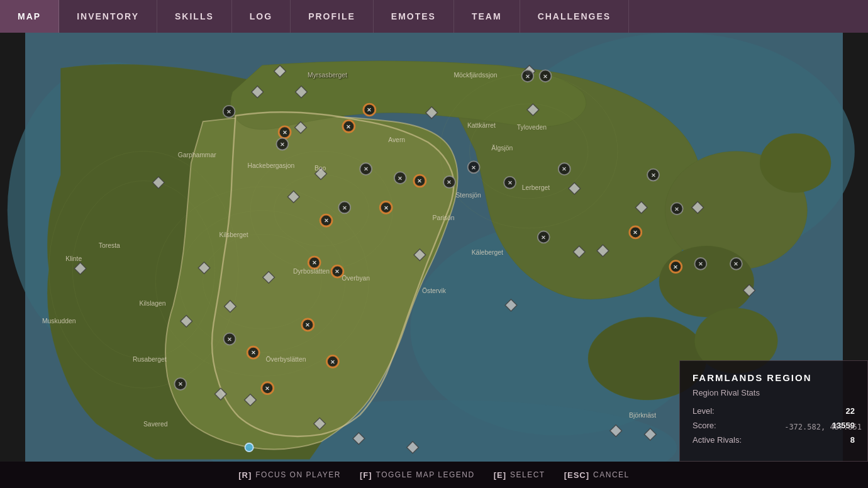 This screenshot has width=868, height=488. What do you see at coordinates (532, 127) in the screenshot?
I see `svg-text: Tyloveden` at bounding box center [532, 127].